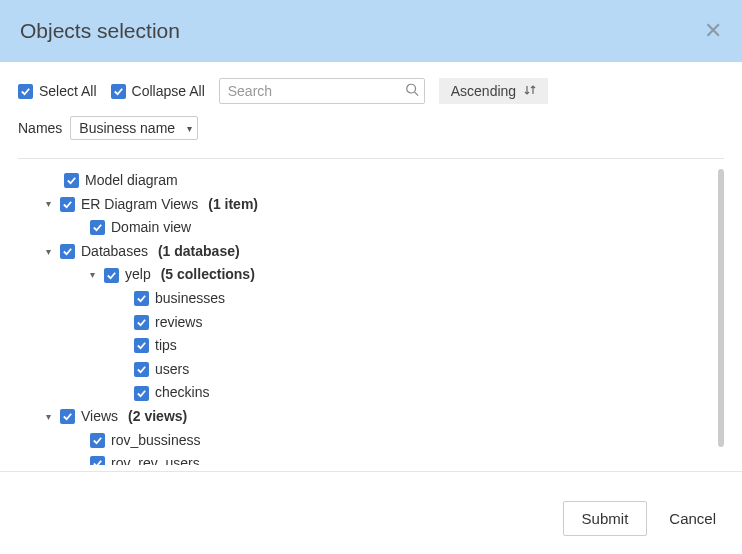 The width and height of the screenshot is (742, 554). I want to click on tree-item-rov-bussiness: rov_bussiness, so click(374, 441).